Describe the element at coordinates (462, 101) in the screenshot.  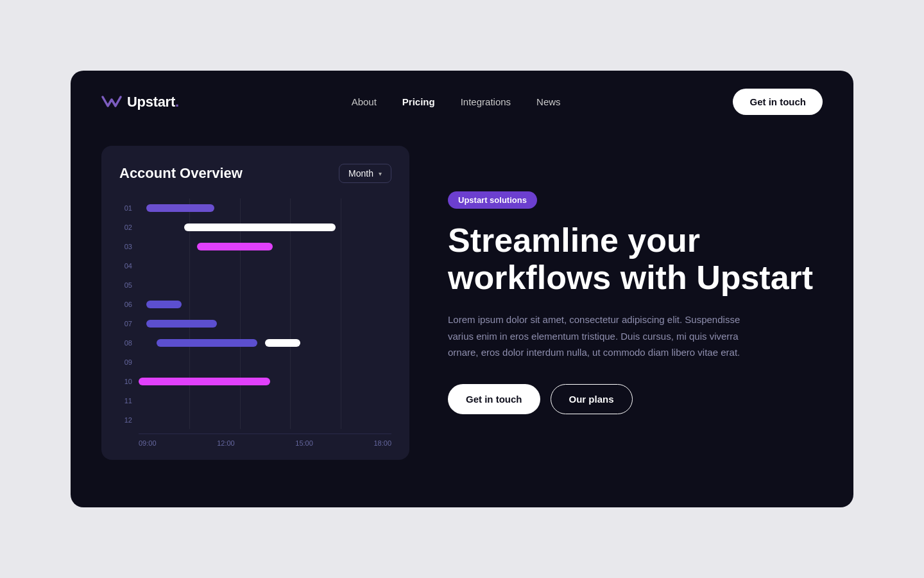
I see `navbar: Upstart. About Pricing Integrations News…` at that location.